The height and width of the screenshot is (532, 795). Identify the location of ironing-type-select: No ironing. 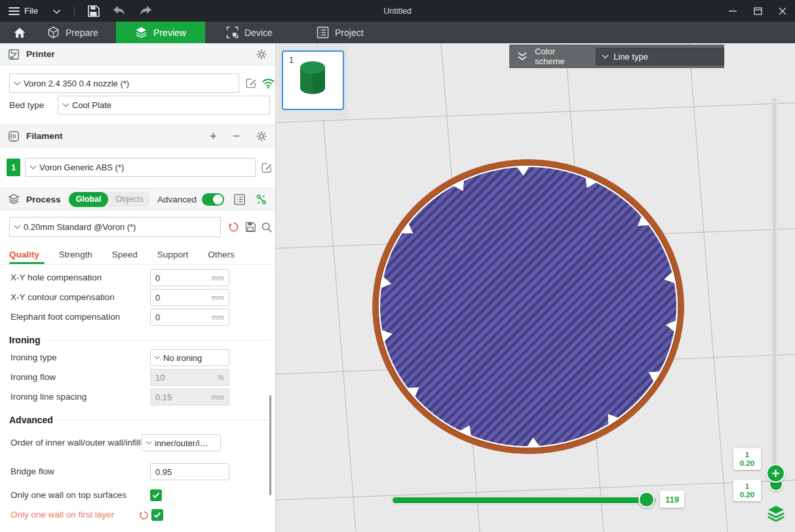
(190, 358).